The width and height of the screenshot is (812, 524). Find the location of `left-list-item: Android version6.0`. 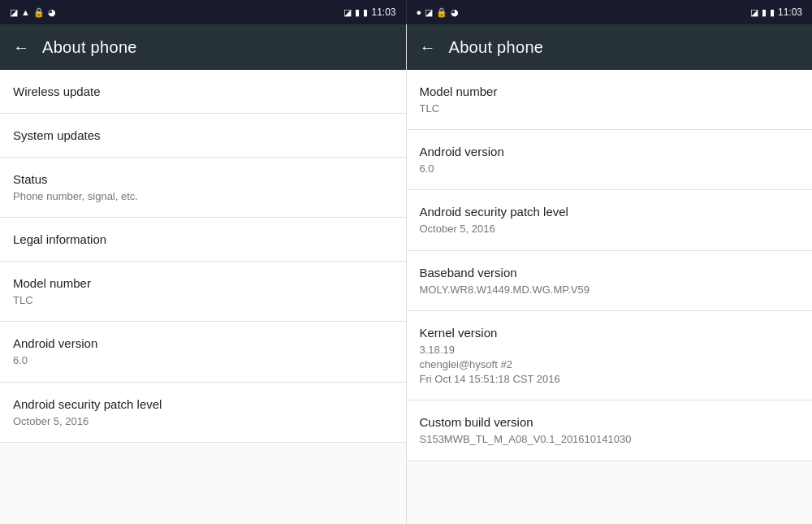

left-list-item: Android version6.0 is located at coordinates (203, 352).